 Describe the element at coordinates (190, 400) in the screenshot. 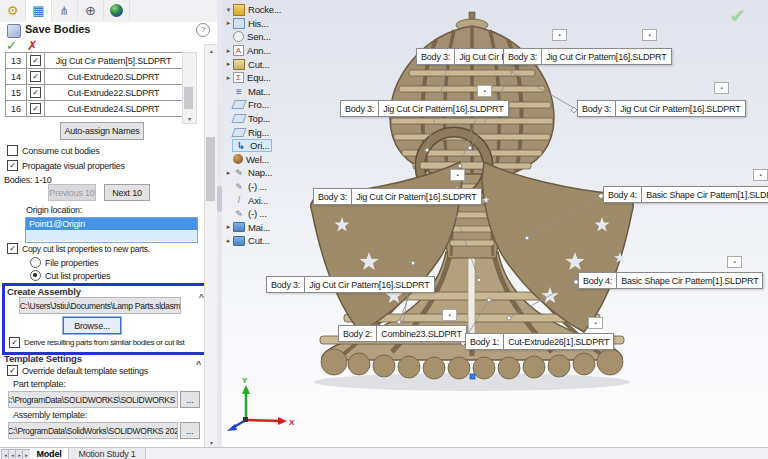

I see `part-template-browse-button: ...` at that location.